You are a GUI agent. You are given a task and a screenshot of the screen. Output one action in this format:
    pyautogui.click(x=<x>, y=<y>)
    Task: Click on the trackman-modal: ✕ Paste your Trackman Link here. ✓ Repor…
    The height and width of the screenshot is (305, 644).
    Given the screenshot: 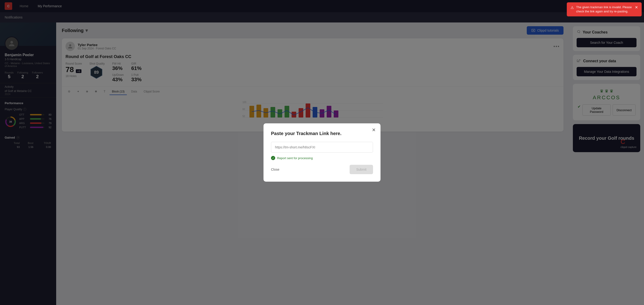 What is the action you would take?
    pyautogui.click(x=322, y=152)
    